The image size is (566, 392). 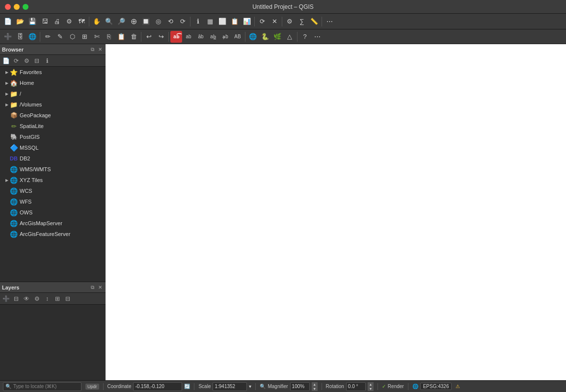 I want to click on browser-item-postgis: 🐘 PostGIS, so click(x=53, y=137).